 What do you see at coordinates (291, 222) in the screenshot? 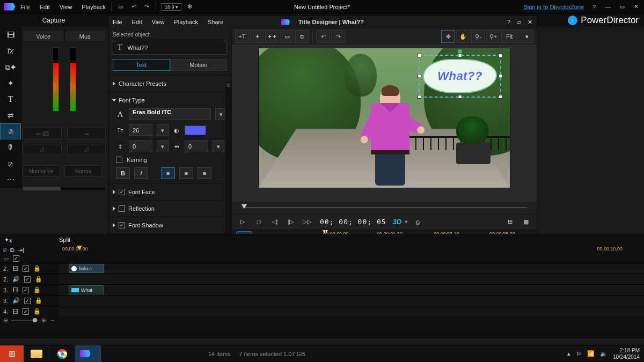
I see `next-frame-button: |▷` at bounding box center [291, 222].